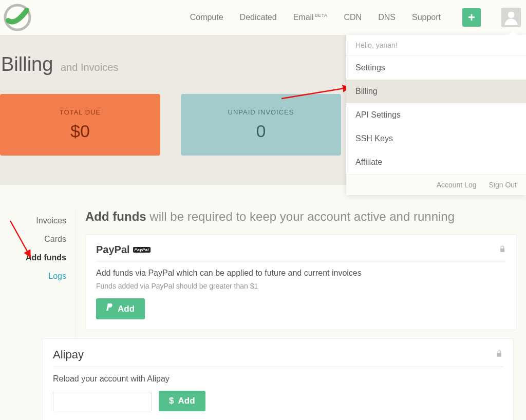 This screenshot has width=526, height=420. Describe the element at coordinates (102, 401) in the screenshot. I see `alipay-amount-input-group: $` at that location.